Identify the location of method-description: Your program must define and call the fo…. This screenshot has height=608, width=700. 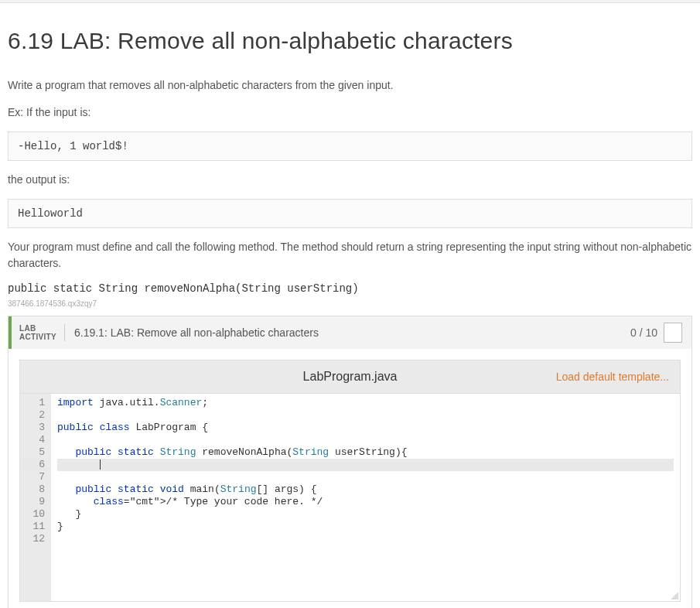
(350, 255).